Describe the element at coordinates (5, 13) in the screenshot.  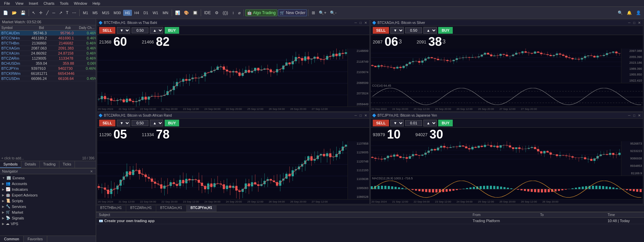
I see `new-chart-btn: 📄` at that location.